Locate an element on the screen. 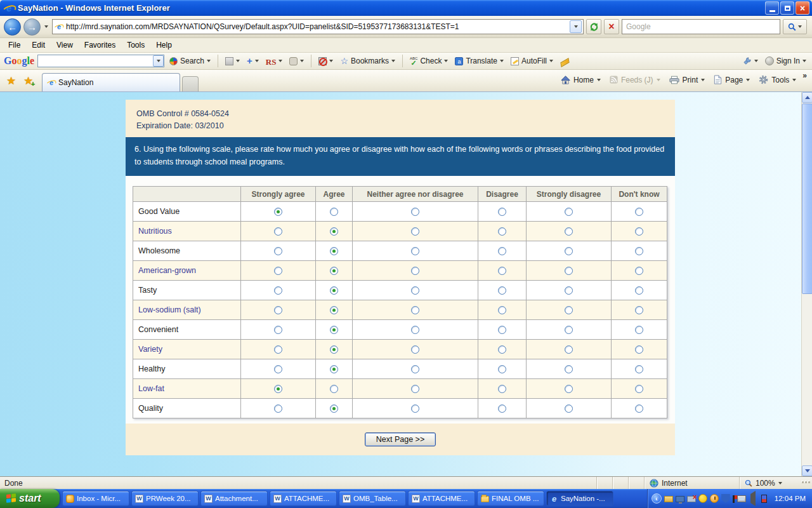 The image size is (812, 508). tab-saynation: e SayNation is located at coordinates (111, 83).